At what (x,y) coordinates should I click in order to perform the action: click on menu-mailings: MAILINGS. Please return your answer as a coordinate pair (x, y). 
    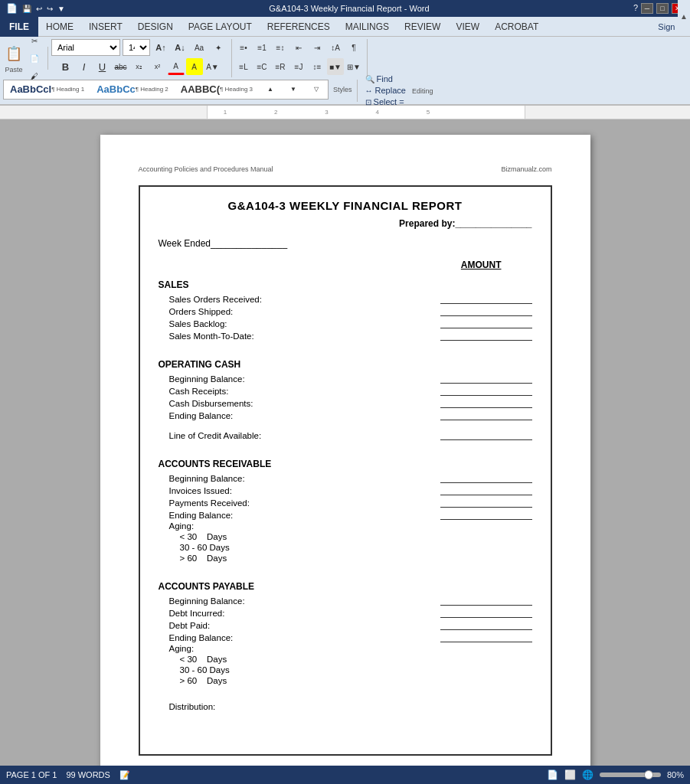
    Looking at the image, I should click on (368, 27).